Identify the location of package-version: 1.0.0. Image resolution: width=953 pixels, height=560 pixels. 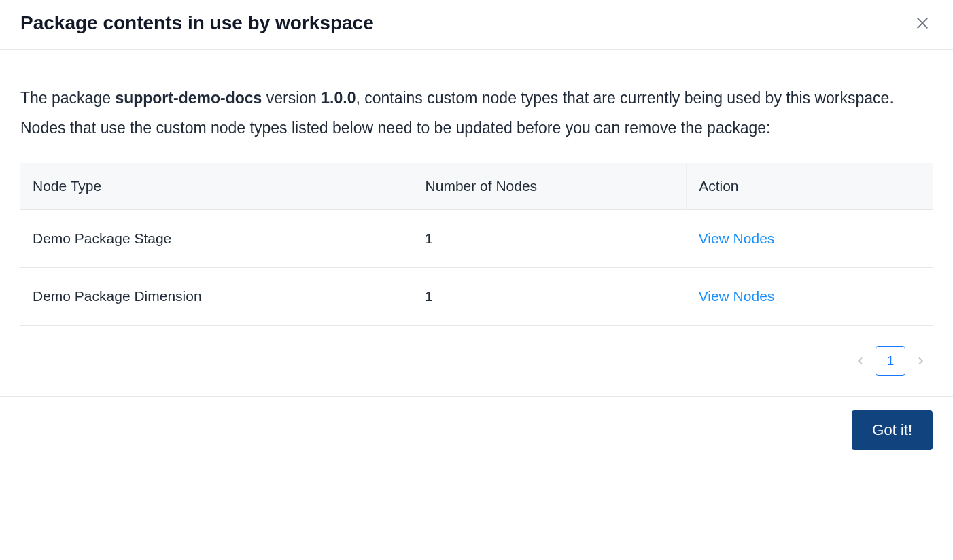
(339, 98).